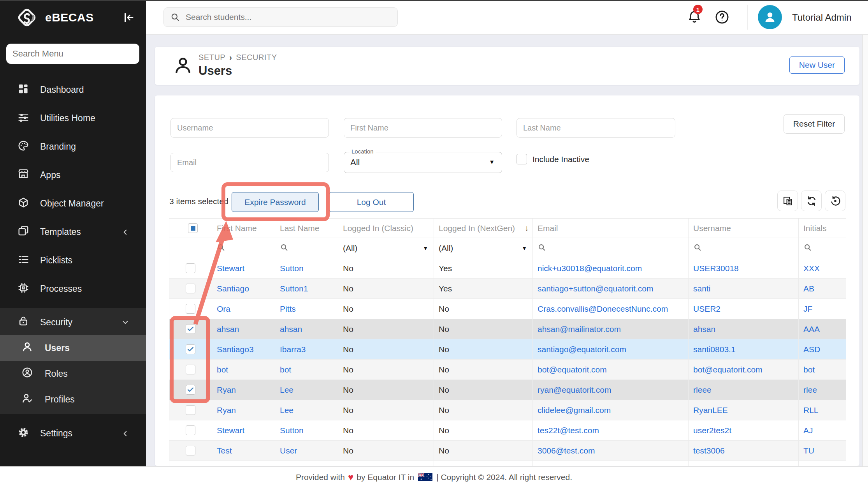  What do you see at coordinates (611, 329) in the screenshot?
I see `cell-email: ahsan@mailinator.com` at bounding box center [611, 329].